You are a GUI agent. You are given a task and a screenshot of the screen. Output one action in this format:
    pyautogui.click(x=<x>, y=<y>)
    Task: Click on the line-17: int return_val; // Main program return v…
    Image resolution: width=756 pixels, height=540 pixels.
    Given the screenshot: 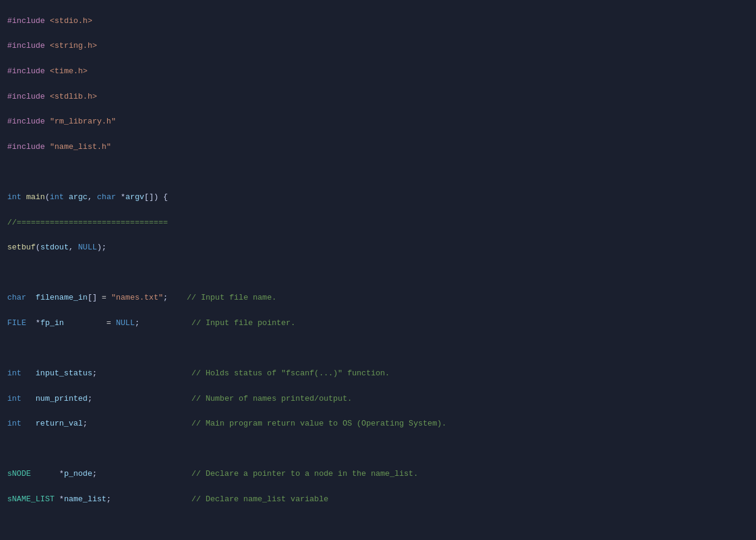 What is the action you would take?
    pyautogui.click(x=378, y=424)
    